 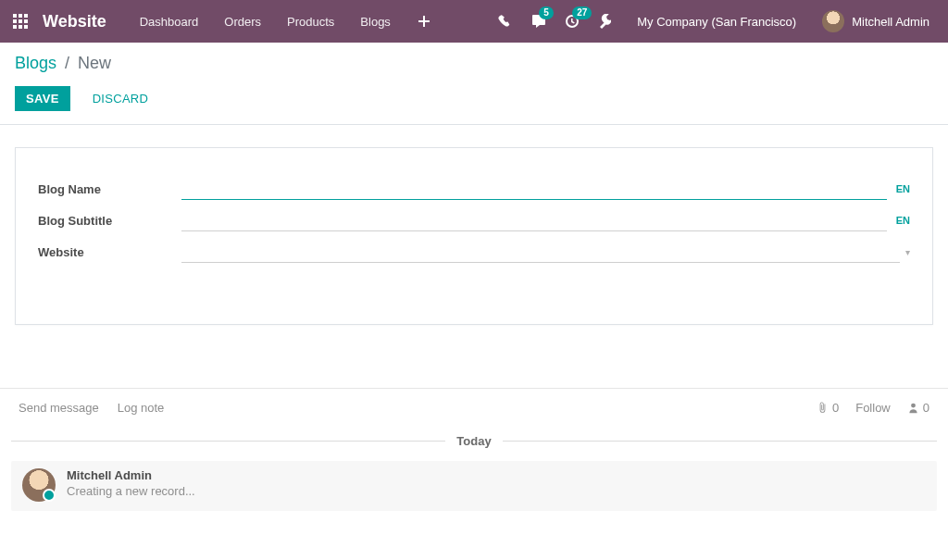 What do you see at coordinates (474, 21) in the screenshot?
I see `main-navbar: Website Dashboard Orders Products Blogs …` at bounding box center [474, 21].